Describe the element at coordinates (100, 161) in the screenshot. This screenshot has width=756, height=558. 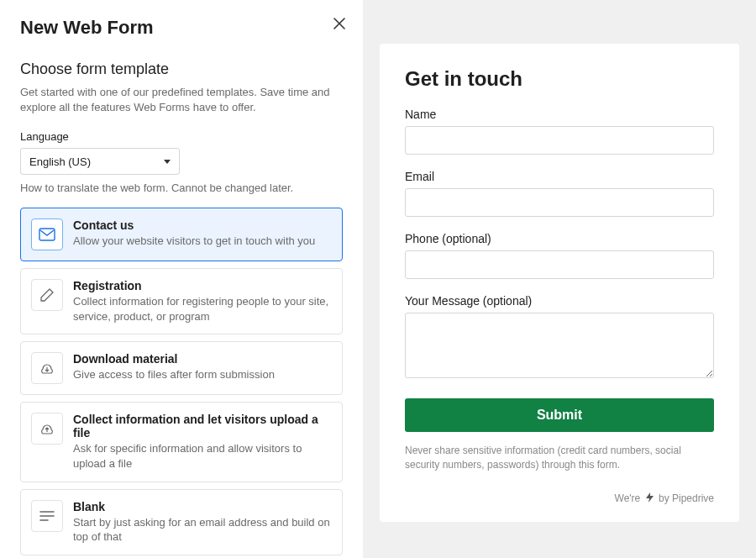
I see `language-select: English (US)` at that location.